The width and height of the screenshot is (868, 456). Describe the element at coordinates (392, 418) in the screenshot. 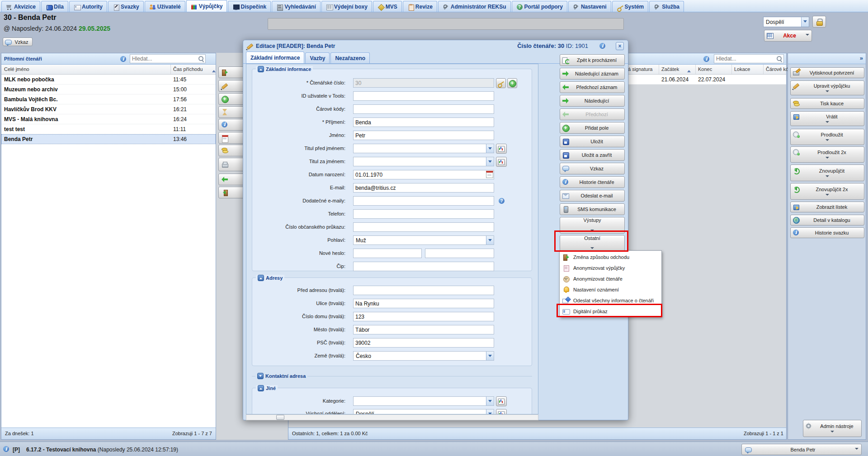

I see `form-h-scrollbar` at that location.